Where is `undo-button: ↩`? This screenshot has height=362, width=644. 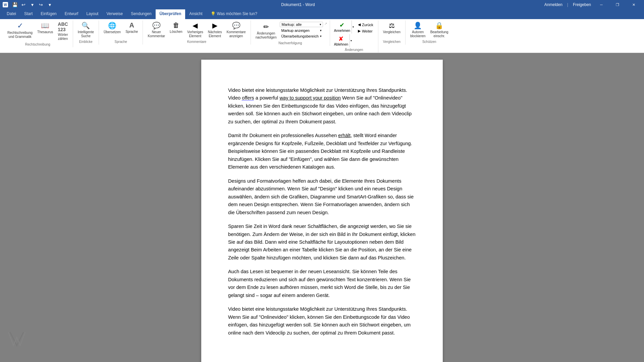
undo-button: ↩ is located at coordinates (23, 5).